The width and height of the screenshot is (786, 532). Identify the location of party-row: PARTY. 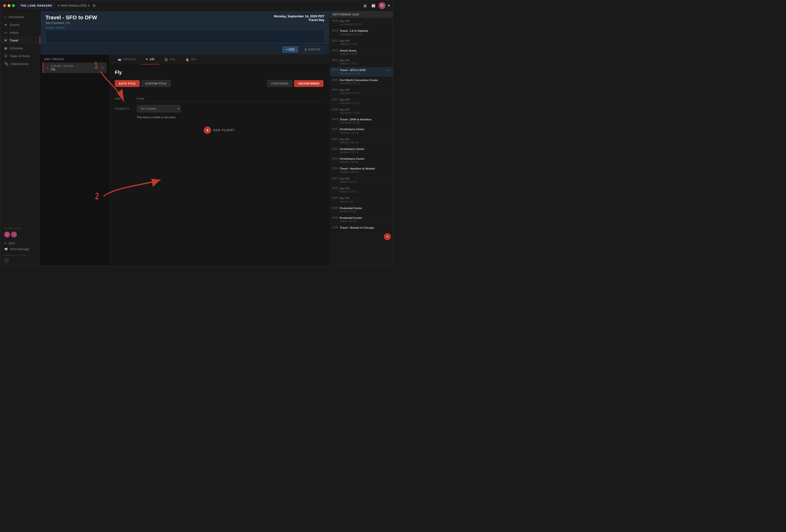
(219, 99).